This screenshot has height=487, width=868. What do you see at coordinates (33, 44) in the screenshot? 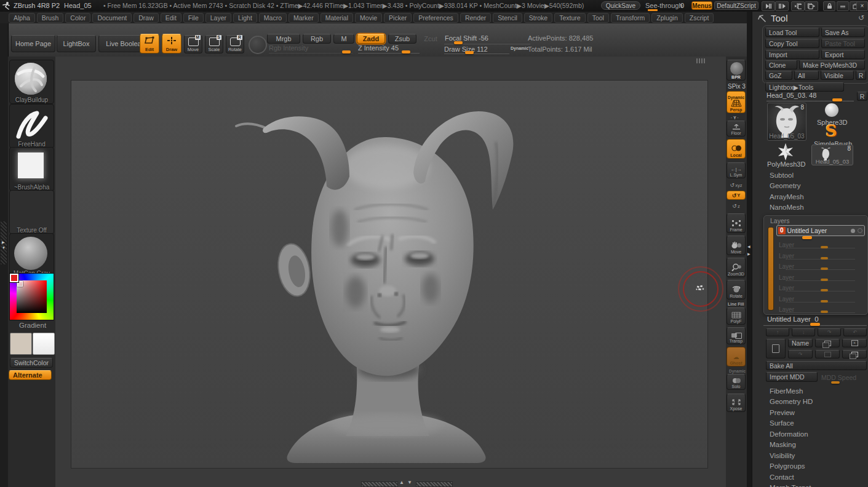
I see `home-page-button: Home Page` at bounding box center [33, 44].